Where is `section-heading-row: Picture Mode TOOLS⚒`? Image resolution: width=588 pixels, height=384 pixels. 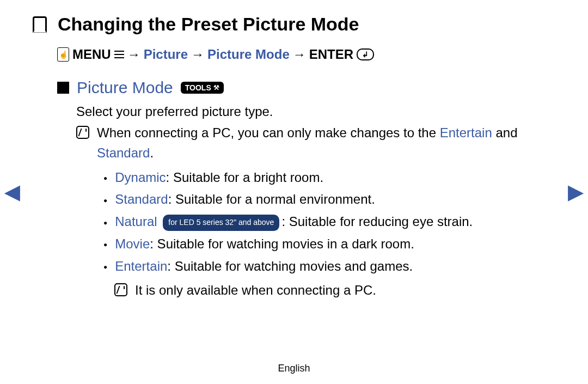
section-heading-row: Picture Mode TOOLS⚒ is located at coordinates (306, 88).